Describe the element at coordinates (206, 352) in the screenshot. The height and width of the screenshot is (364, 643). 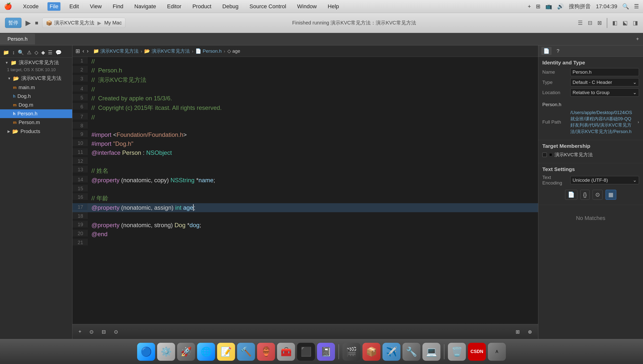
I see `dock-safari: 🌐` at that location.